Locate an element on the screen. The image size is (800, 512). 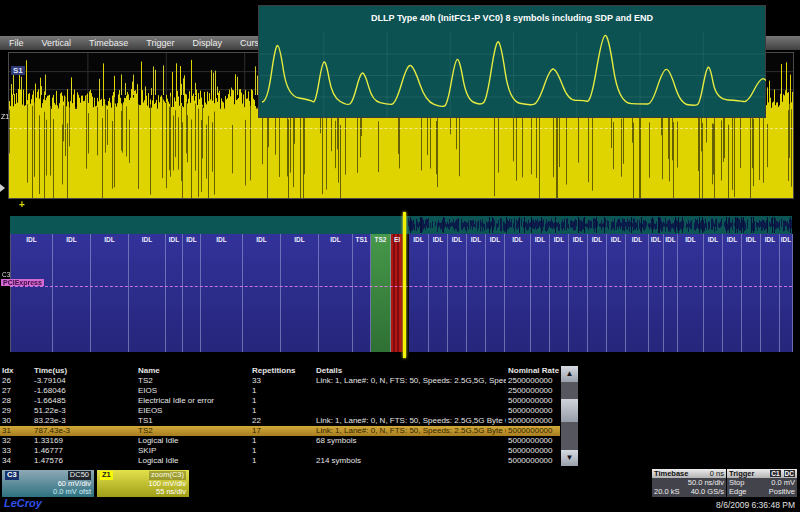
trigger-time-icon: + is located at coordinates (22, 204).